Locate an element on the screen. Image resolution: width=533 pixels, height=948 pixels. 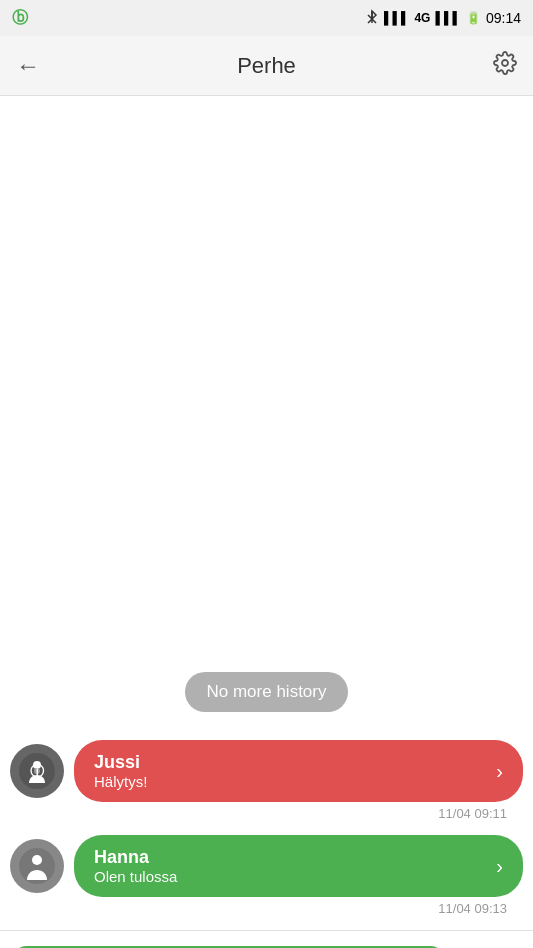
sender-name-hanna: Hanna is located at coordinates (136, 858).